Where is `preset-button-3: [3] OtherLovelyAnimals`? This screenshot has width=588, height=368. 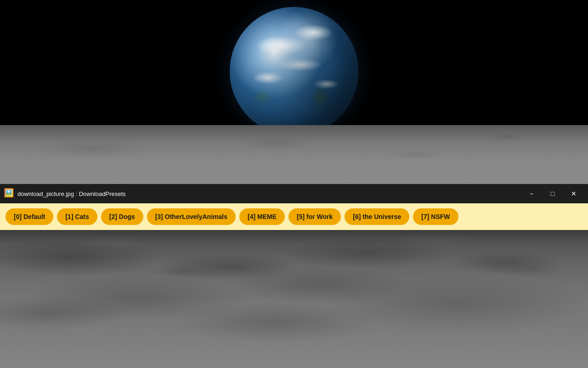 preset-button-3: [3] OtherLovelyAnimals is located at coordinates (191, 217).